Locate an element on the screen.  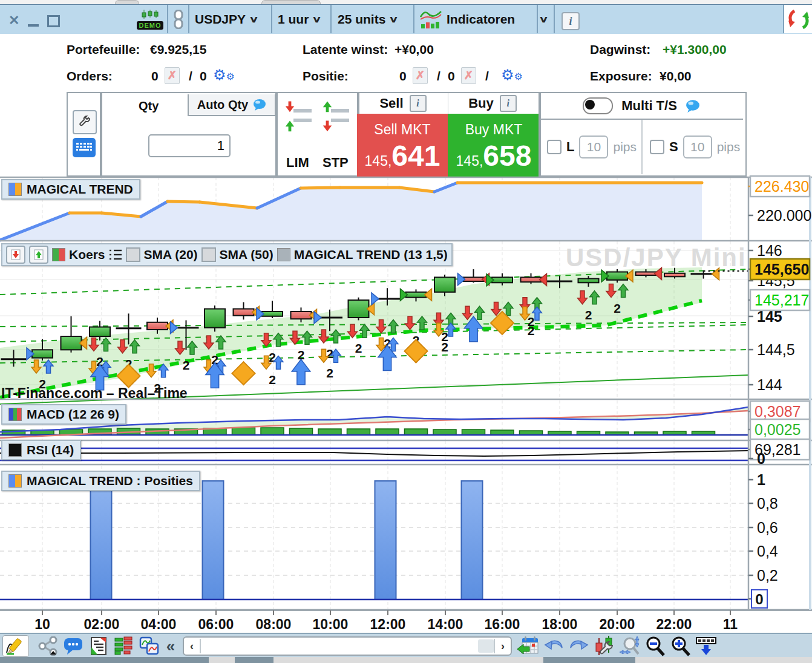
scroll-right-button: › is located at coordinates (502, 646).